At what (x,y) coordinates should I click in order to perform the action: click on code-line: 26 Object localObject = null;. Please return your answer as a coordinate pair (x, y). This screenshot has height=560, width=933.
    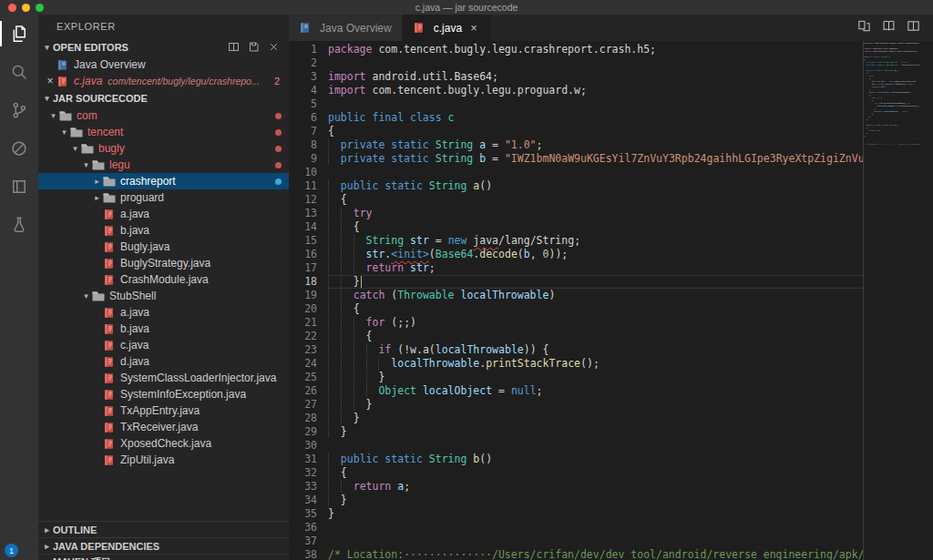
    Looking at the image, I should click on (576, 392).